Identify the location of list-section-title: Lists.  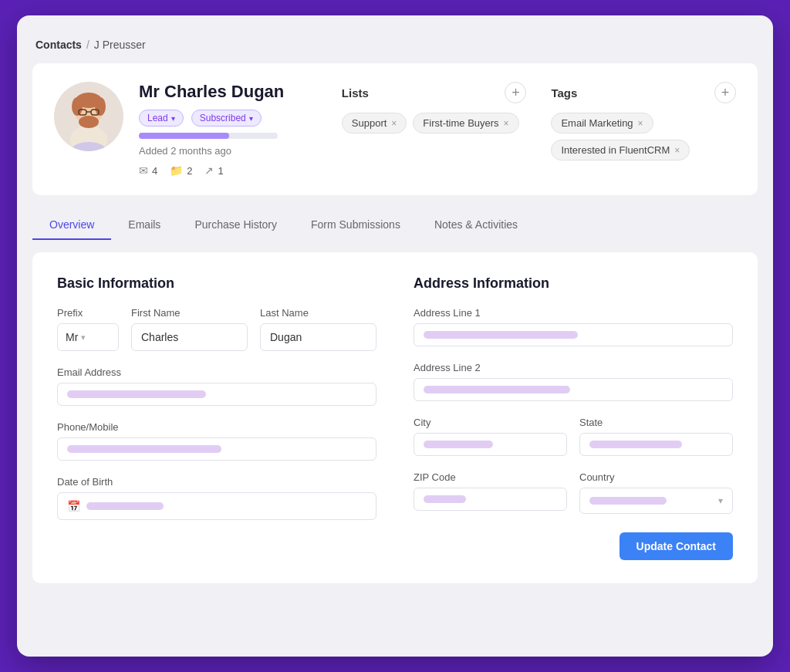
(355, 93).